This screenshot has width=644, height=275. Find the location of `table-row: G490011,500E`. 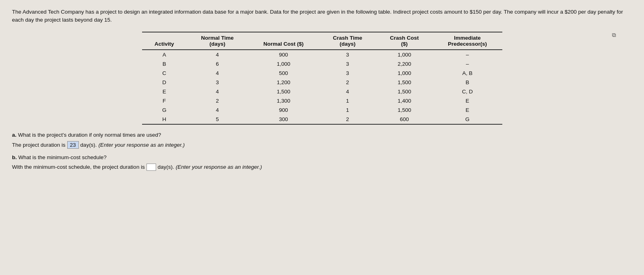

table-row: G490011,500E is located at coordinates (322, 110).